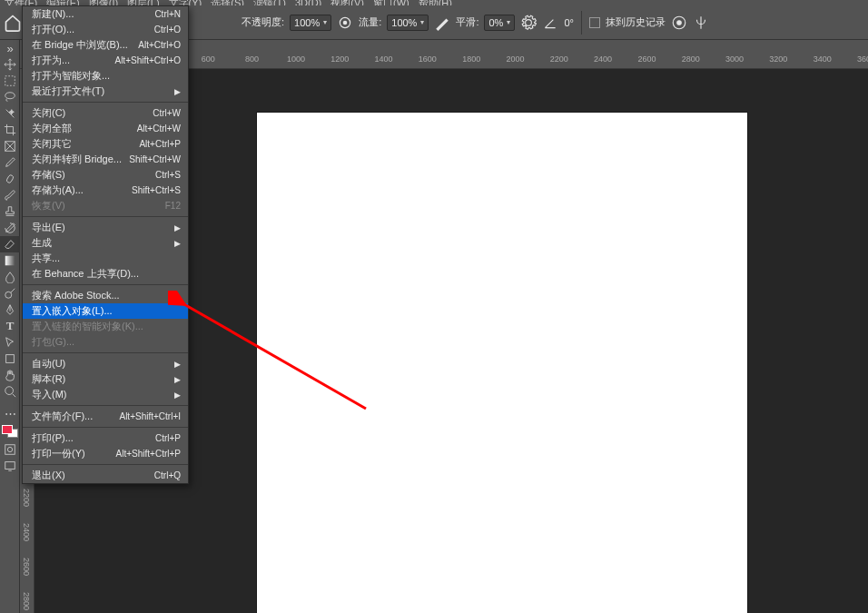  What do you see at coordinates (823, 59) in the screenshot?
I see `ruler-tick: 3400` at bounding box center [823, 59].